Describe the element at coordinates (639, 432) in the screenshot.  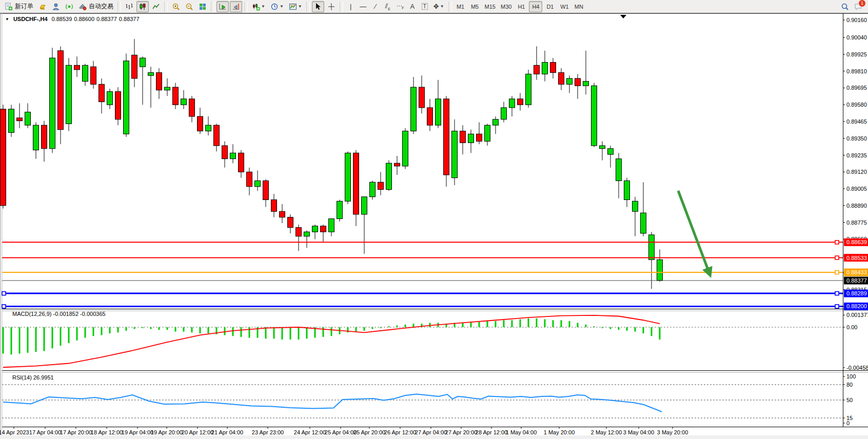
I see `time-axis-label: 3 May 04:00` at that location.